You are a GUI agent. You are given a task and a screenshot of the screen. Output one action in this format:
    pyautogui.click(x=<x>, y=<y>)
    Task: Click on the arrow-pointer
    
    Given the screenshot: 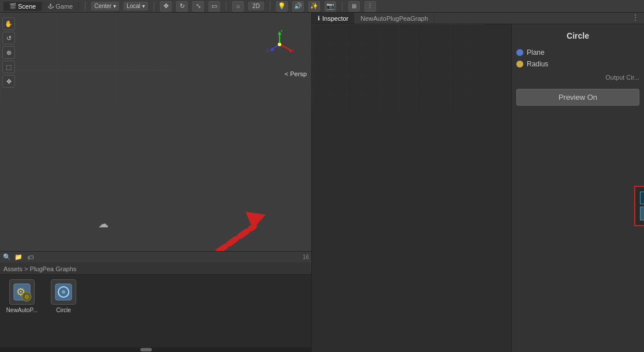 What is the action you would take?
    pyautogui.click(x=231, y=218)
    